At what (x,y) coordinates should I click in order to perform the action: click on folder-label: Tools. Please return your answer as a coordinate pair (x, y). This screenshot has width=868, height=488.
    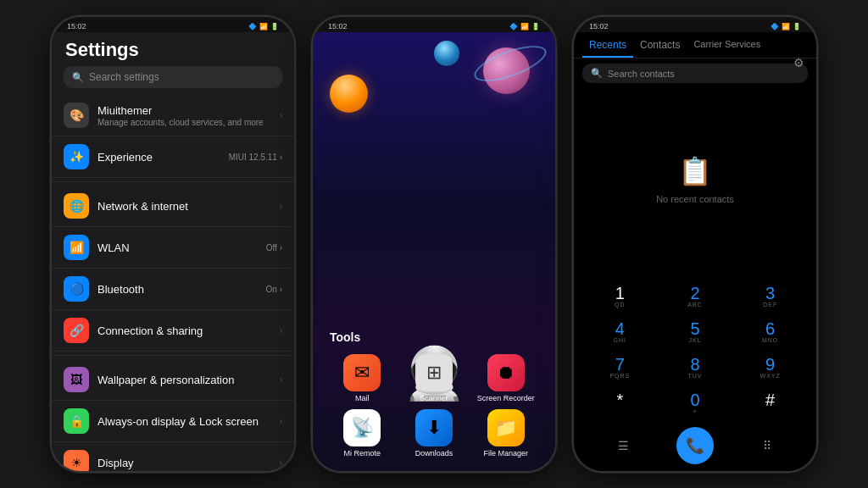
    Looking at the image, I should click on (434, 333).